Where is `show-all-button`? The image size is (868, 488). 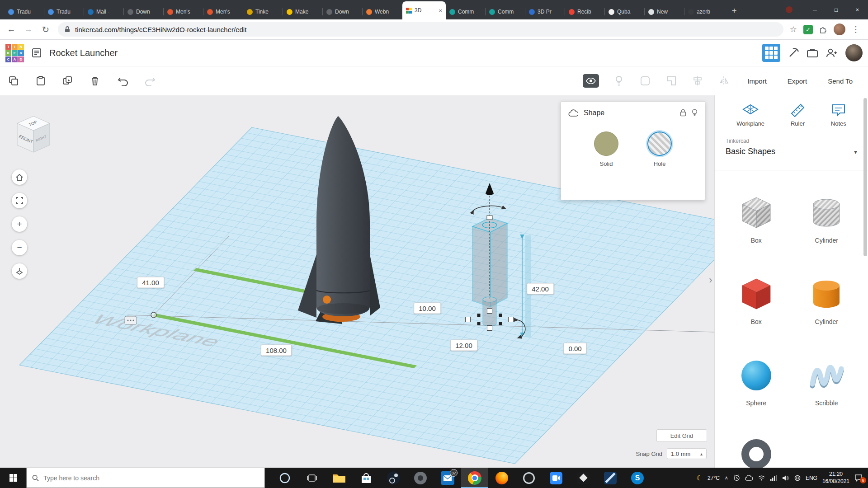 show-all-button is located at coordinates (591, 81).